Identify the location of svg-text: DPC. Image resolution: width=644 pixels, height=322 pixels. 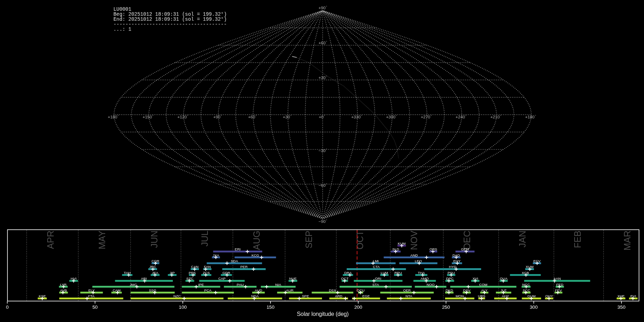
(450, 278).